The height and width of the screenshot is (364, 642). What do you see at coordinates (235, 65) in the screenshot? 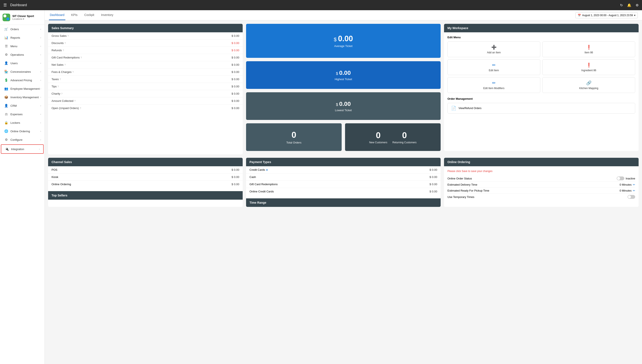
I see `net-sales-value: $ 0.00` at bounding box center [235, 65].